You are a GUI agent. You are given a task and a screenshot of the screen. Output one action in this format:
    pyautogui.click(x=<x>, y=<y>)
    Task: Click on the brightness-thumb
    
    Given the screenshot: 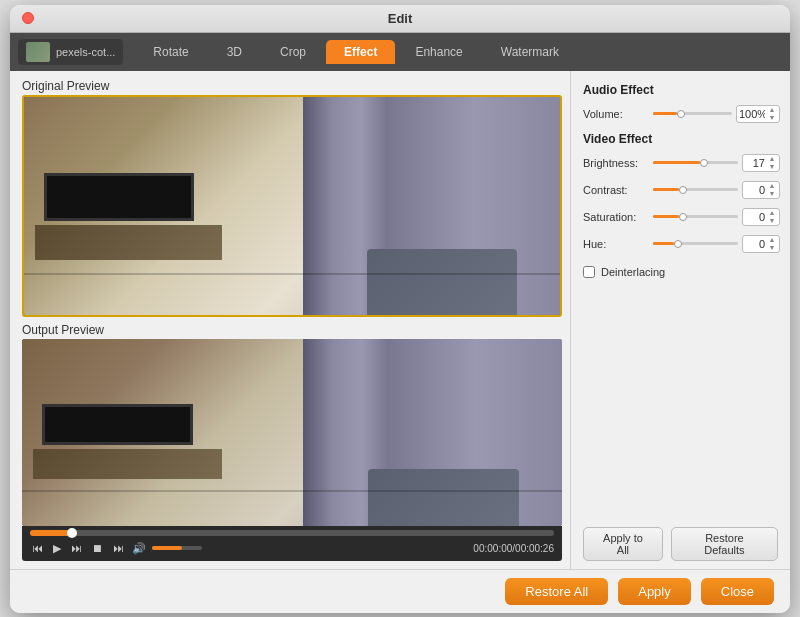 What is the action you would take?
    pyautogui.click(x=704, y=163)
    